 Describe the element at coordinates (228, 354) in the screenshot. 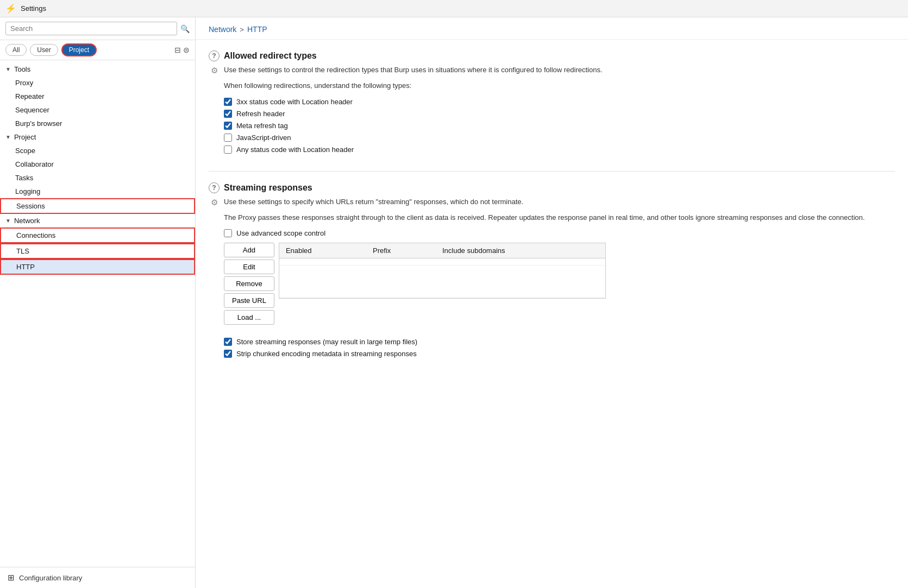

I see `checkbox-strip-chunked` at that location.